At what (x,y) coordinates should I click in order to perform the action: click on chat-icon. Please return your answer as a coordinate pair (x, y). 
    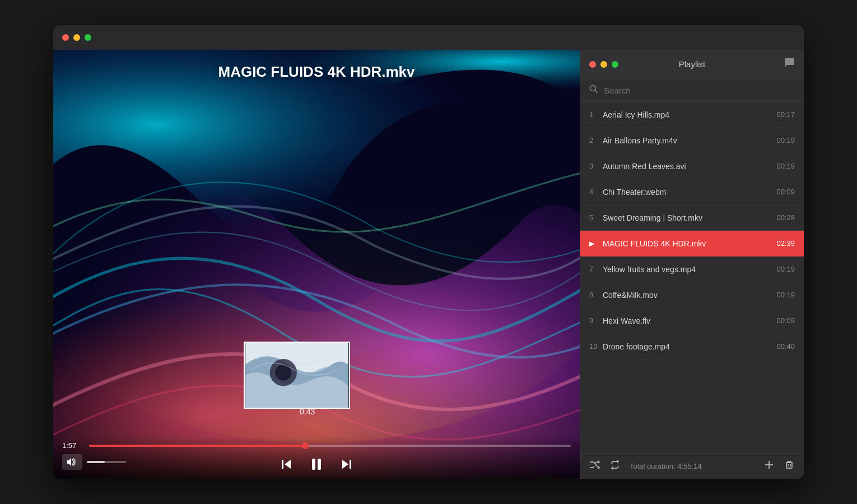
    Looking at the image, I should click on (789, 64).